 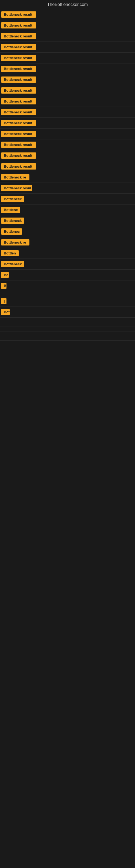 I want to click on bottleneck-result-badge: |, so click(x=4, y=301).